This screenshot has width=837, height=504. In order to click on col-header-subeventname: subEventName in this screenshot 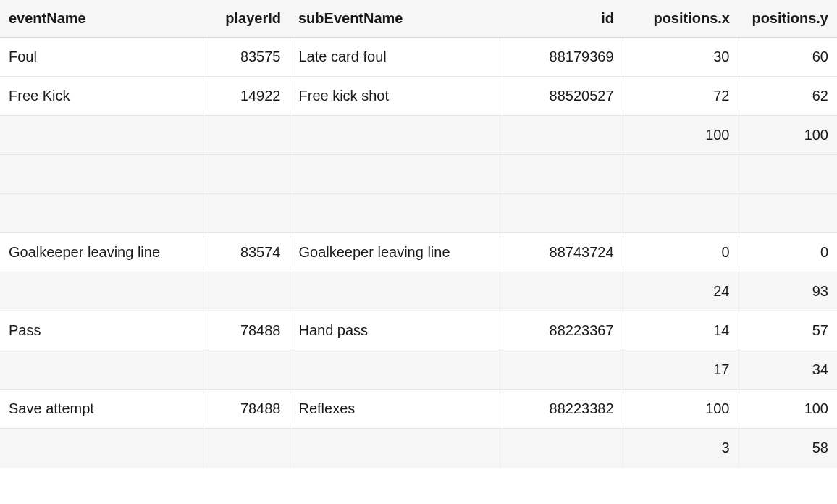, I will do `click(395, 19)`.